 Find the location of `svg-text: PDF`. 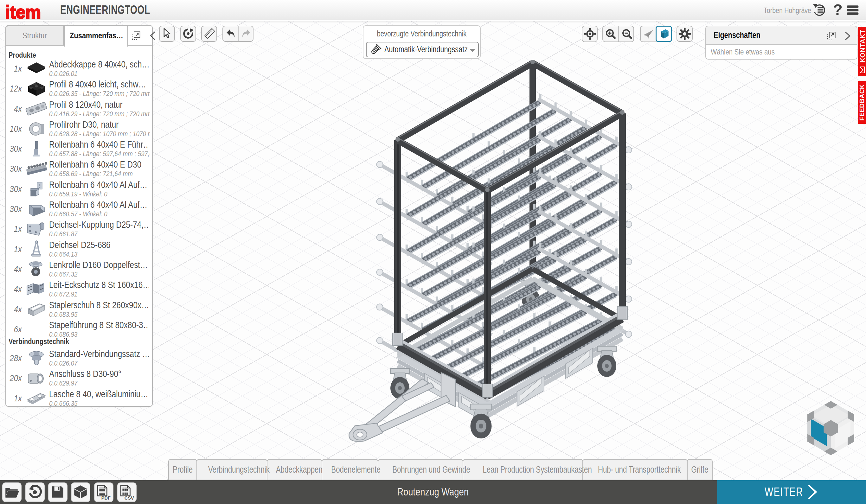

svg-text: PDF is located at coordinates (106, 497).